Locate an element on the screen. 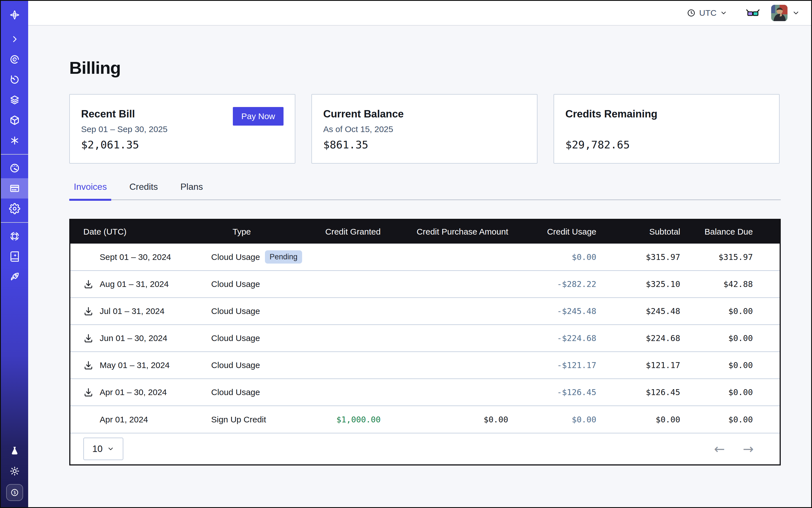 This screenshot has width=812, height=508. invoice-date: Jun 01 – 30, 2024 is located at coordinates (134, 338).